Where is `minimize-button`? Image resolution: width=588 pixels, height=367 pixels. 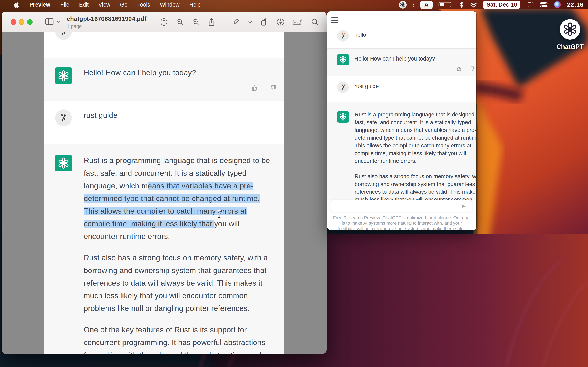
minimize-button is located at coordinates (22, 22).